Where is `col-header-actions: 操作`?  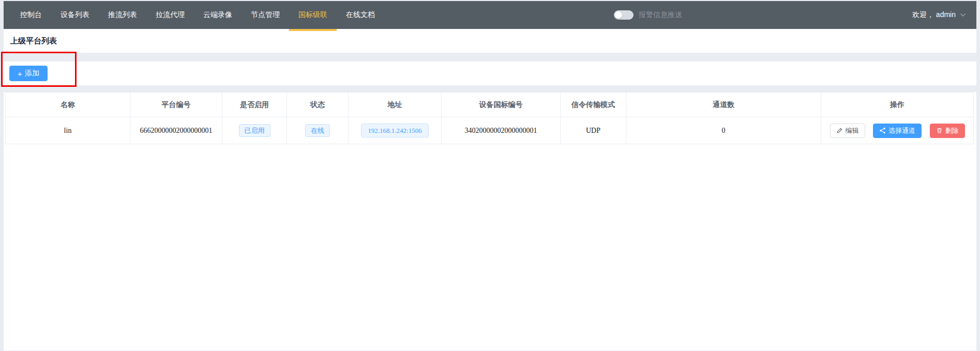
col-header-actions: 操作 is located at coordinates (898, 105).